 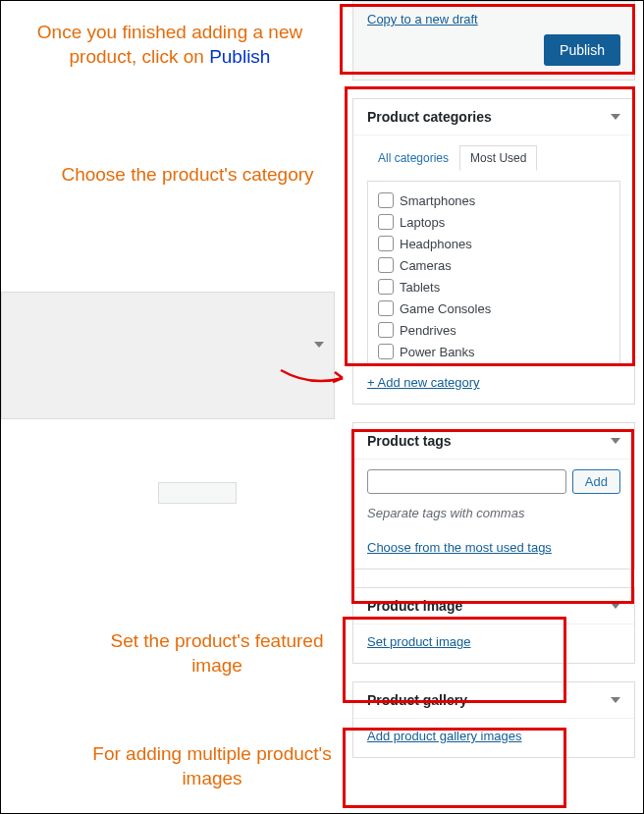 What do you see at coordinates (494, 496) in the screenshot?
I see `tags-metabox: Product tags Add Separate tags with comm…` at bounding box center [494, 496].